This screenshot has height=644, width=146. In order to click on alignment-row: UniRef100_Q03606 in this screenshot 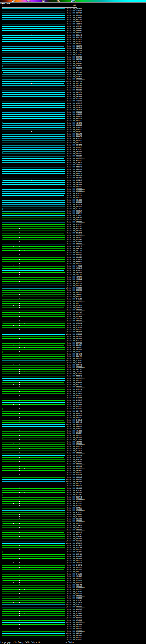, I will do `click(73, 336)`.